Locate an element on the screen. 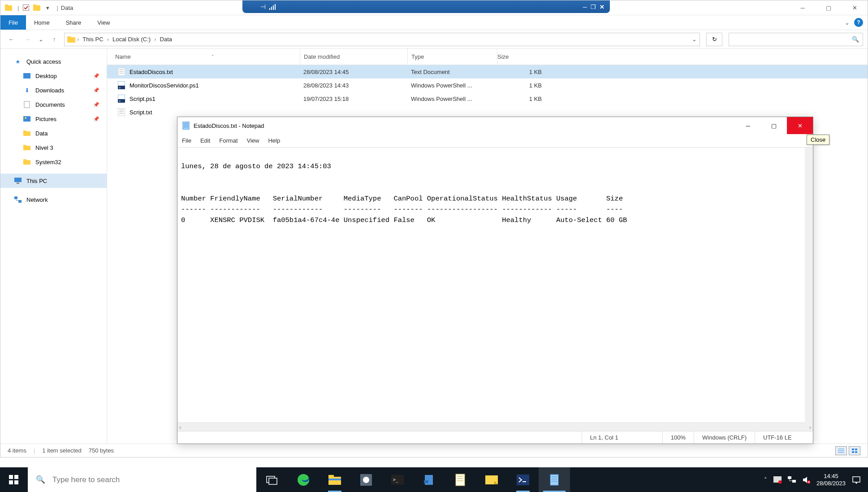  file-name: MonitorDiscosServidor.ps1 is located at coordinates (164, 85).